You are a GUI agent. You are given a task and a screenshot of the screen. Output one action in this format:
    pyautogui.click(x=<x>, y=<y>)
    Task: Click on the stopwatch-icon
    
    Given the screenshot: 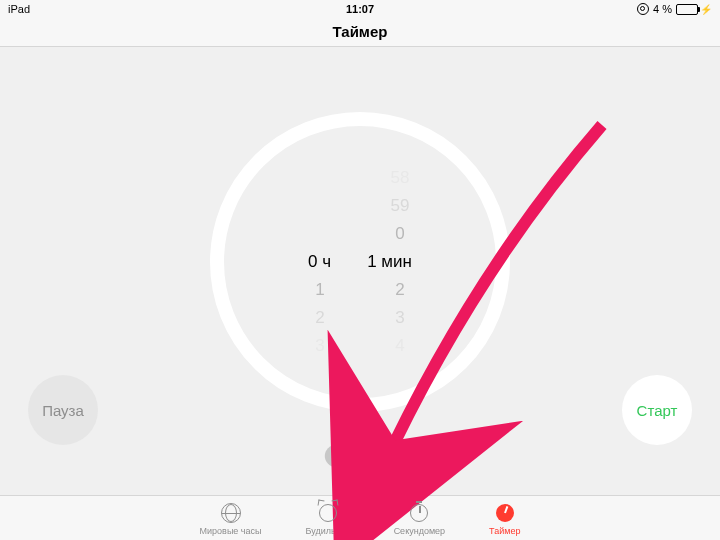 What is the action you would take?
    pyautogui.click(x=419, y=513)
    